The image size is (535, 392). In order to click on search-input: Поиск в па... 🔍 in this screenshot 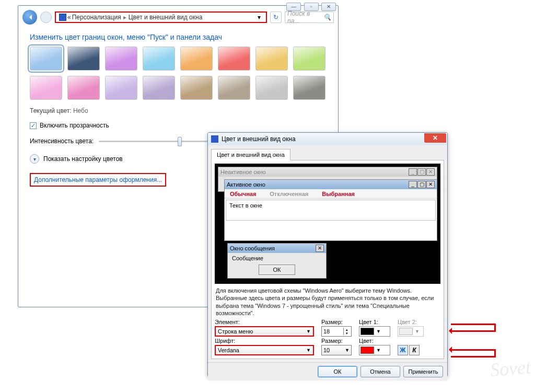, I will do `click(309, 17)`.